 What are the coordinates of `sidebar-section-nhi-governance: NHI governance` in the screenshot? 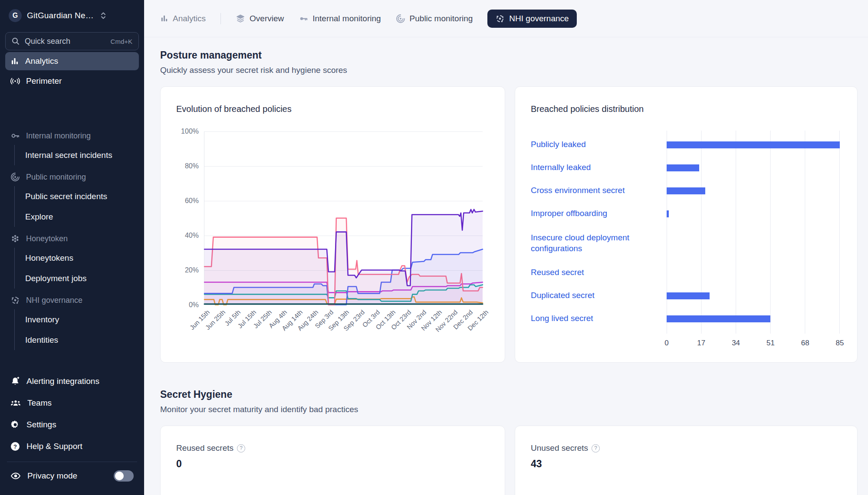 It's located at (72, 300).